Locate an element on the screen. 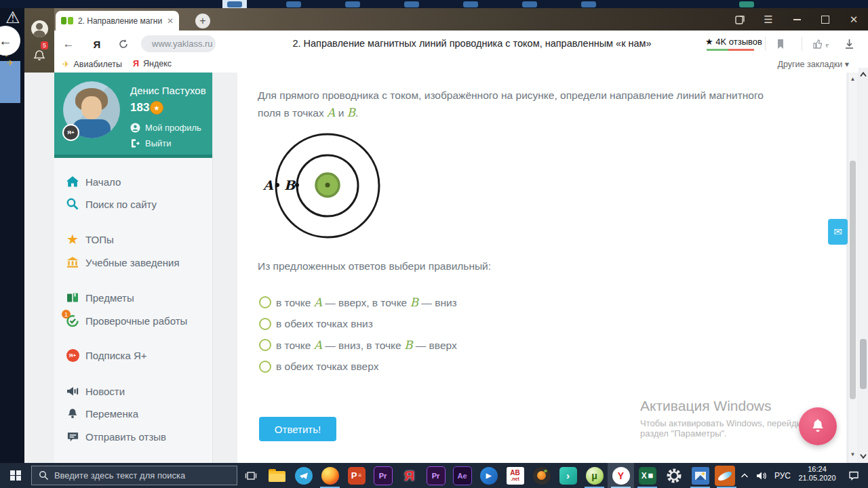  browser-tab: 2. Направление магни ✕ is located at coordinates (117, 20).